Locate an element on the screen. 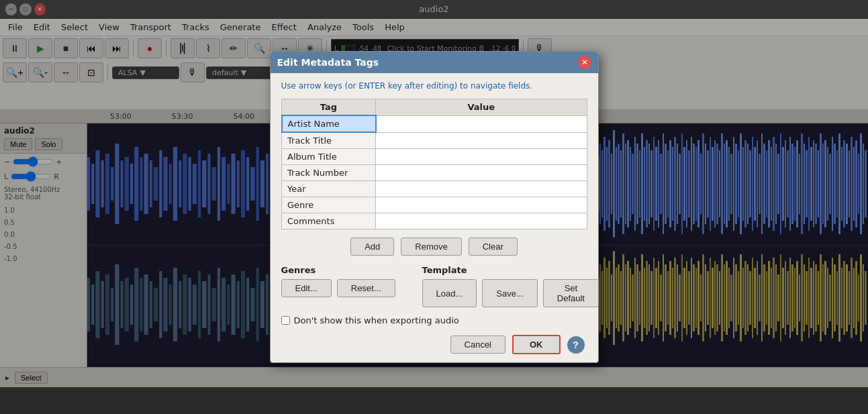 The image size is (868, 414). tag-cell-artist: Artist Name is located at coordinates (329, 123).